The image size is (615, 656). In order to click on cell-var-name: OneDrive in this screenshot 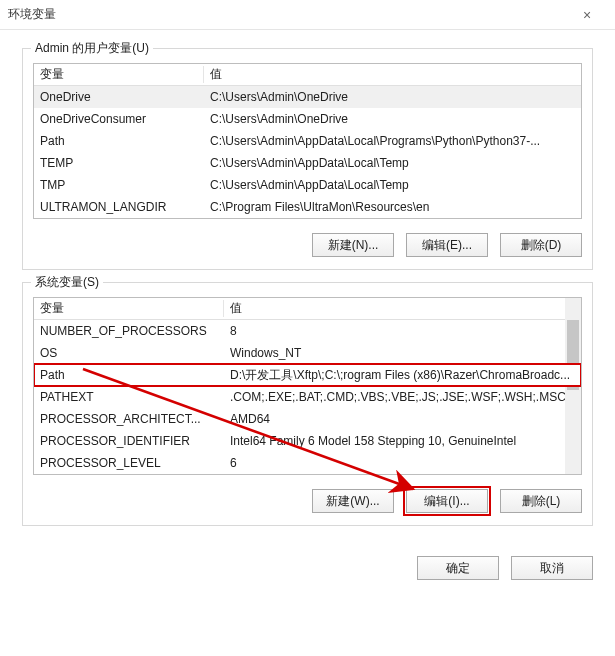, I will do `click(119, 97)`.